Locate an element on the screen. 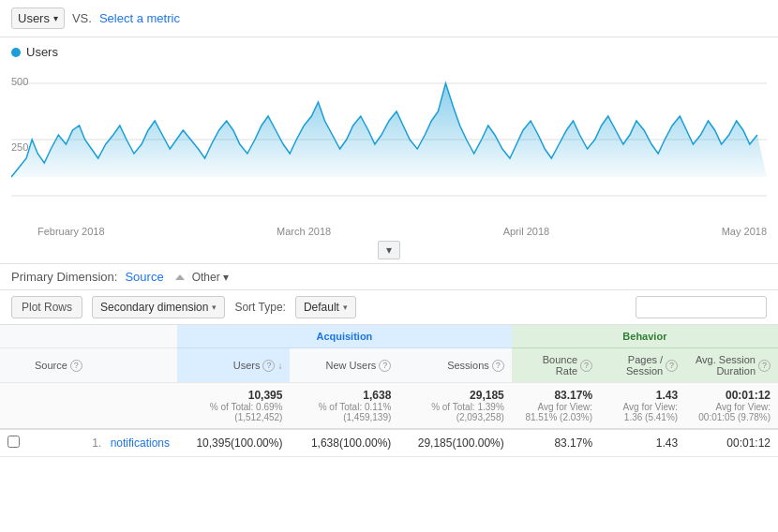  th-users: Users ? ↓ is located at coordinates (233, 365).